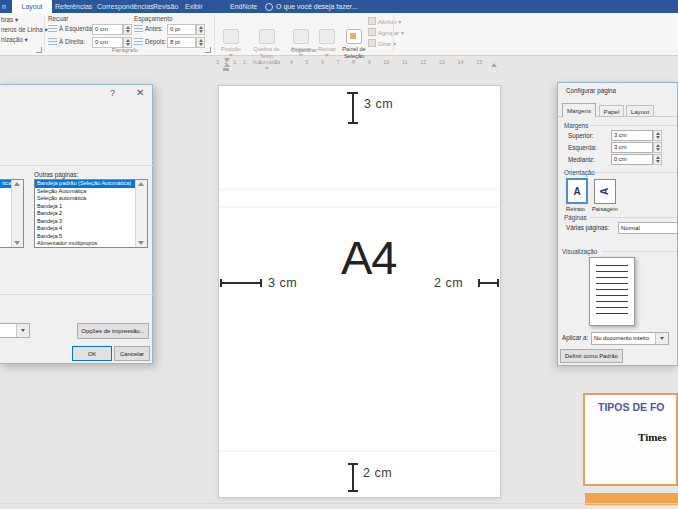  Describe the element at coordinates (658, 136) in the screenshot. I see `margin-top-stepper` at that location.